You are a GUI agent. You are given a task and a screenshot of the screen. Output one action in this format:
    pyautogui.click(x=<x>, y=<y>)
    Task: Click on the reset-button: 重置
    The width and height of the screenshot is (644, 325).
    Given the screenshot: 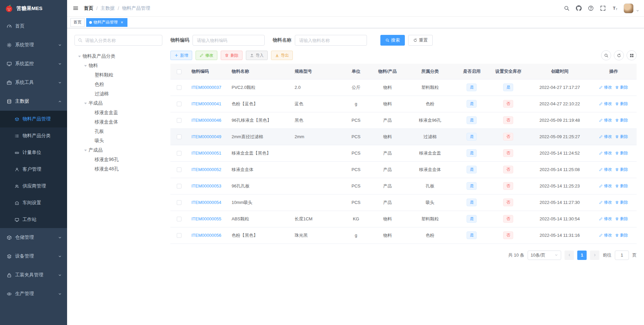 What is the action you would take?
    pyautogui.click(x=421, y=40)
    